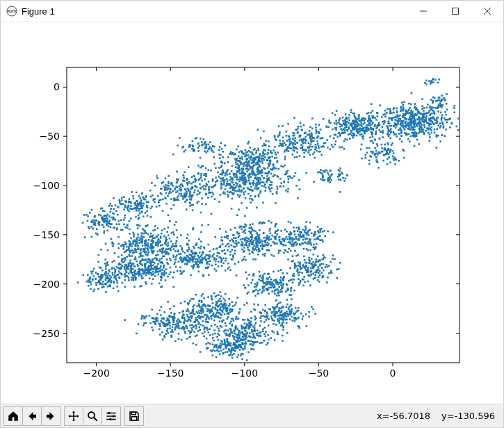 This screenshot has height=428, width=504. I want to click on arrow-left-icon, so click(32, 416).